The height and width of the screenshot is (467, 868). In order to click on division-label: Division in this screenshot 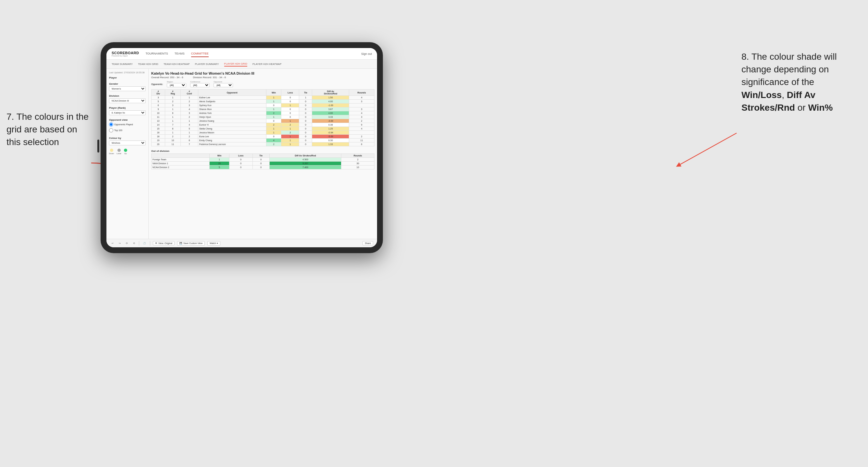, I will do `click(127, 96)`.